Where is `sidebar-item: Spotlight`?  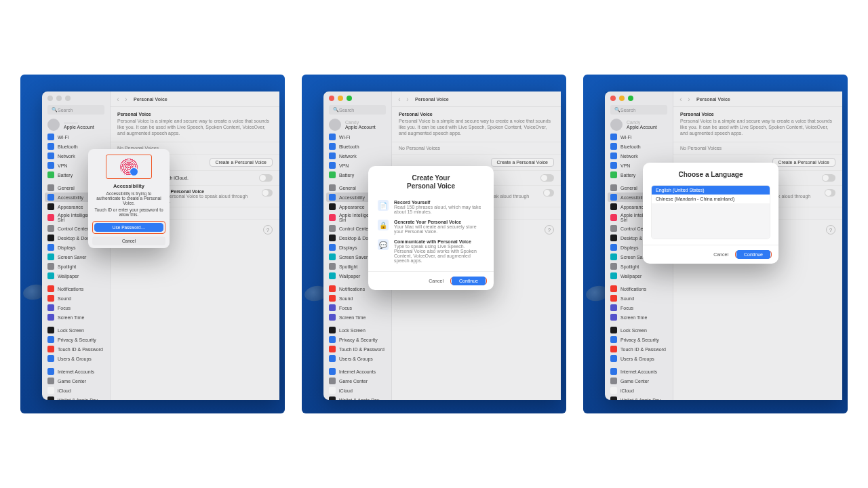
sidebar-item: Spotlight is located at coordinates (76, 266).